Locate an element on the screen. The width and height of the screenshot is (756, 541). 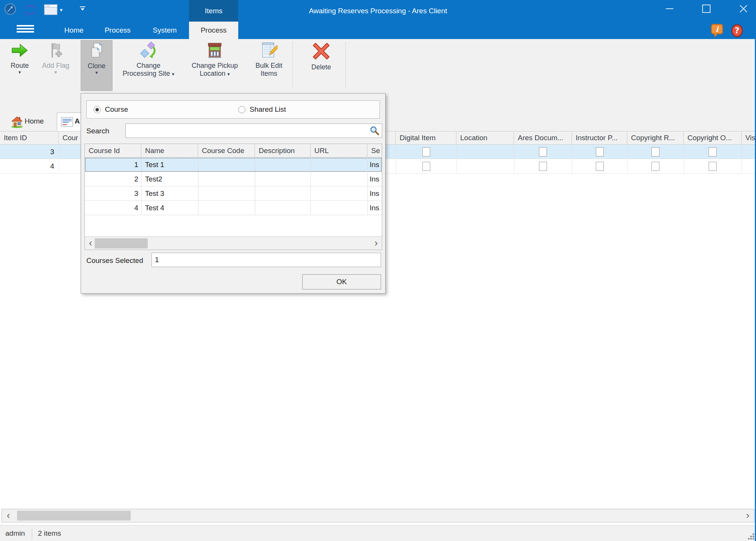
refresh-icon is located at coordinates (30, 10).